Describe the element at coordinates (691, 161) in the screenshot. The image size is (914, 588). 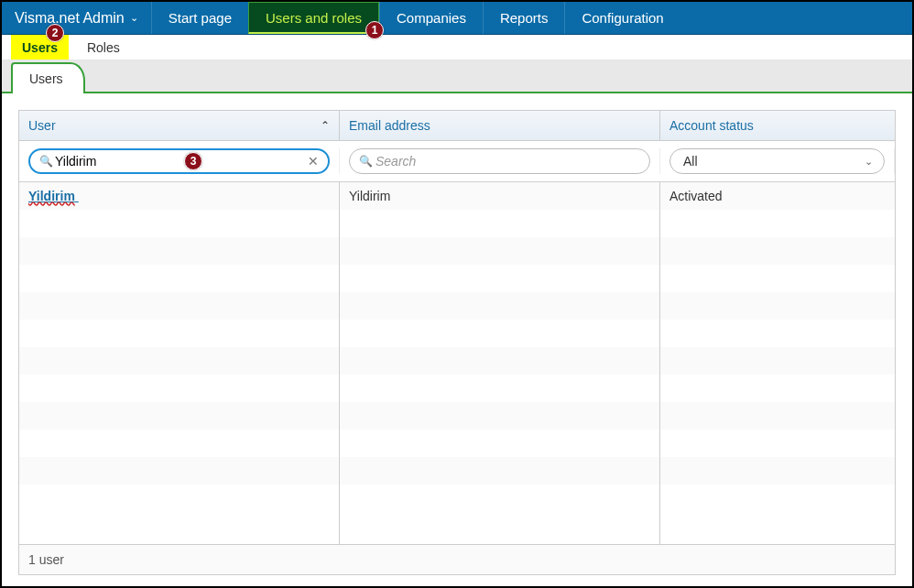
I see `status-filter-value: All` at that location.